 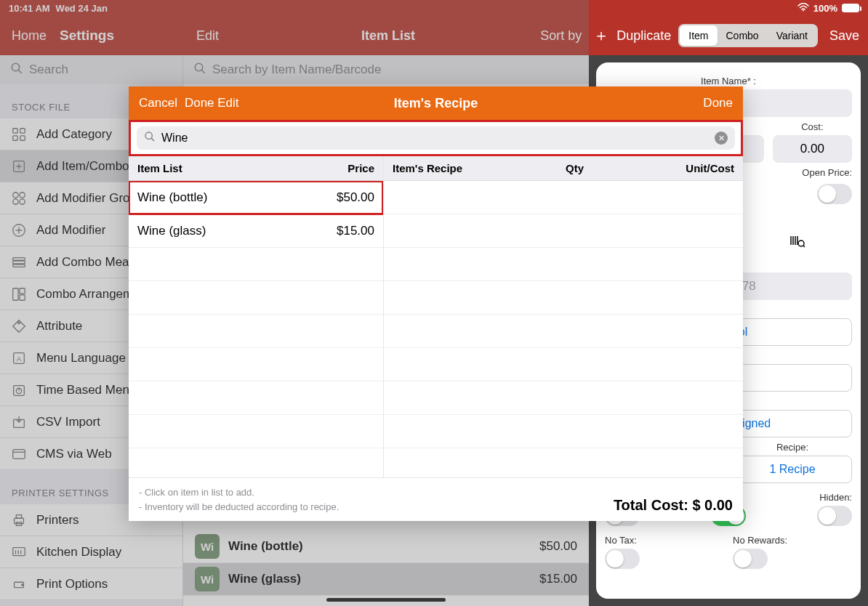 What do you see at coordinates (845, 36) in the screenshot?
I see `save-button: Save` at bounding box center [845, 36].